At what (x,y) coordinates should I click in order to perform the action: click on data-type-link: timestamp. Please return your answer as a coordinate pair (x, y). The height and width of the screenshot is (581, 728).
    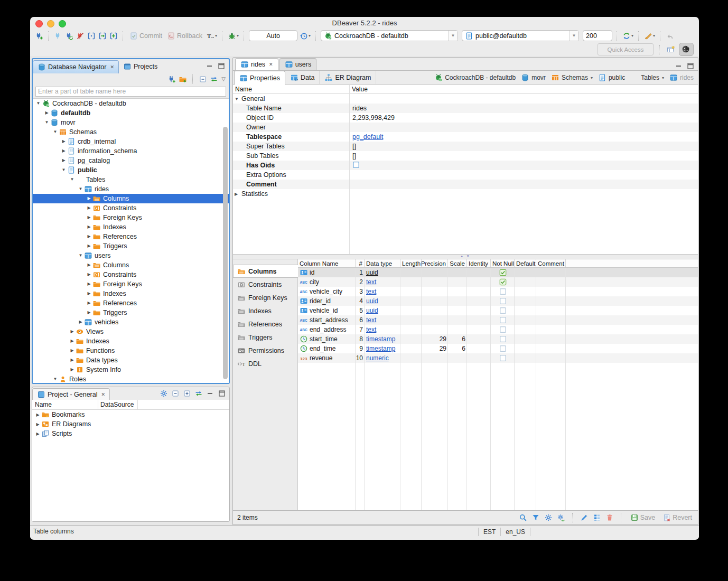
    Looking at the image, I should click on (380, 349).